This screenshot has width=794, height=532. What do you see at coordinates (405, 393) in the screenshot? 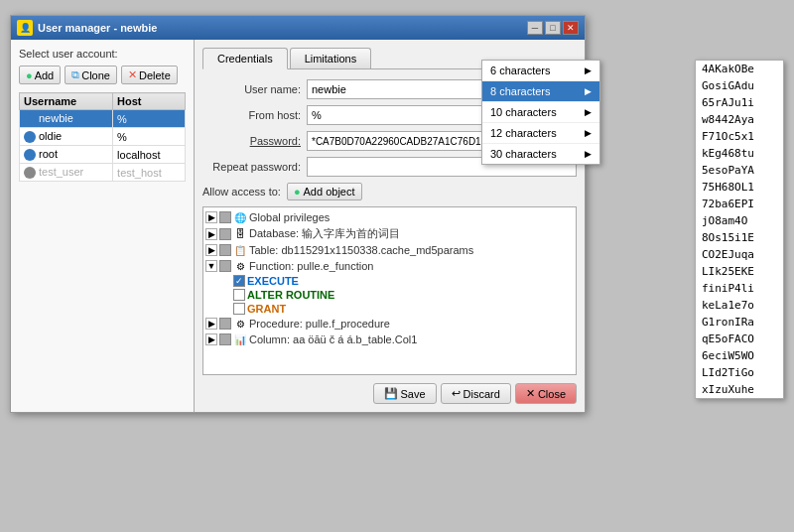
I see `save-button: 💾 Save` at bounding box center [405, 393].